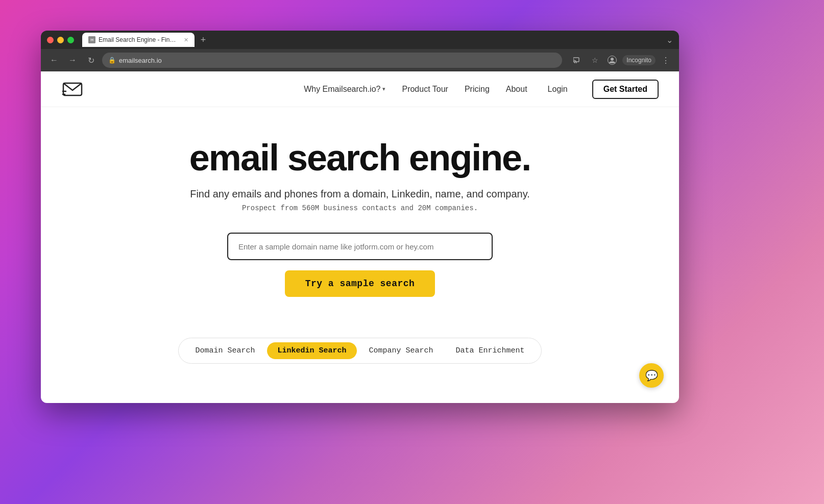  I want to click on chat-icon: 💬, so click(651, 375).